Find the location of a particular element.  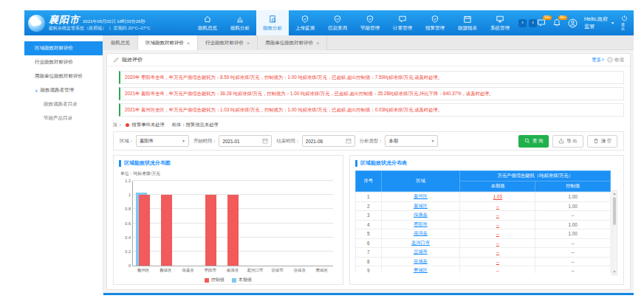

collapse-button: 收缩 is located at coordinates (616, 61).